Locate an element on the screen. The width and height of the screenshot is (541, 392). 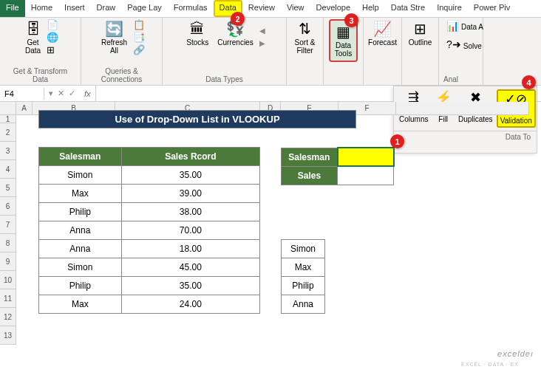
annotation-callout: 4 is located at coordinates (529, 83).